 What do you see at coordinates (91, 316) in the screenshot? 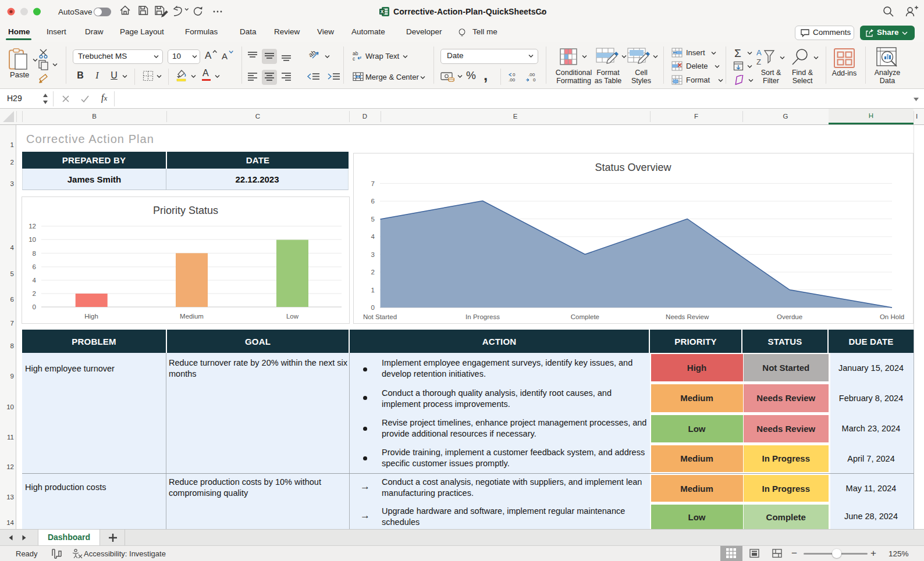
I see `svg-text: High` at bounding box center [91, 316].